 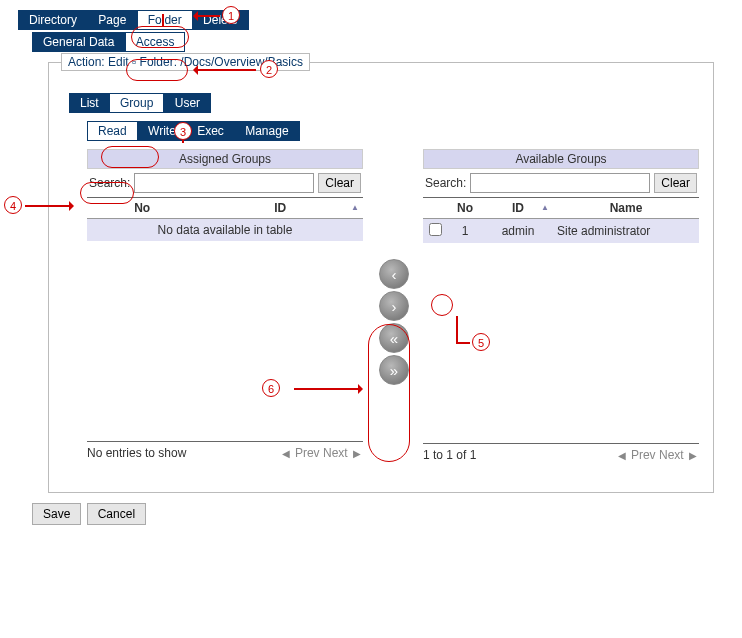 I want to click on move-all-right-button: », so click(x=394, y=370).